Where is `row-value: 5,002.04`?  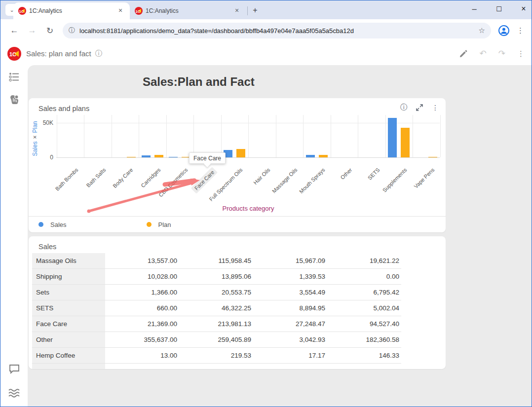
row-value: 5,002.04 is located at coordinates (364, 308).